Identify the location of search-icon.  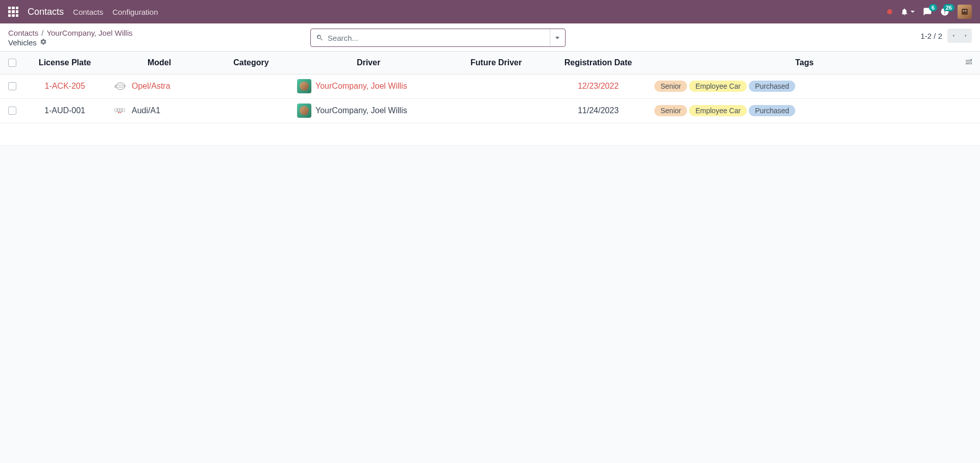
(320, 38).